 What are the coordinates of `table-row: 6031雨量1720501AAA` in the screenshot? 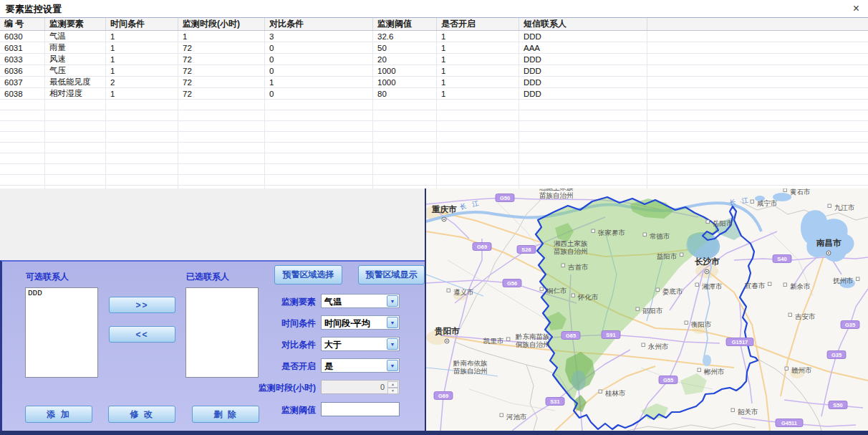 It's located at (434, 48).